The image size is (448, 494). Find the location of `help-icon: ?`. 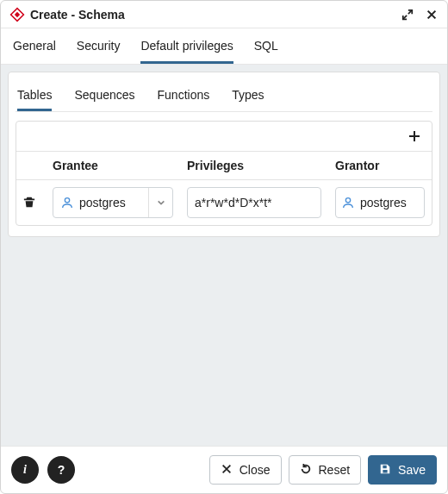

help-icon: ? is located at coordinates (62, 470).